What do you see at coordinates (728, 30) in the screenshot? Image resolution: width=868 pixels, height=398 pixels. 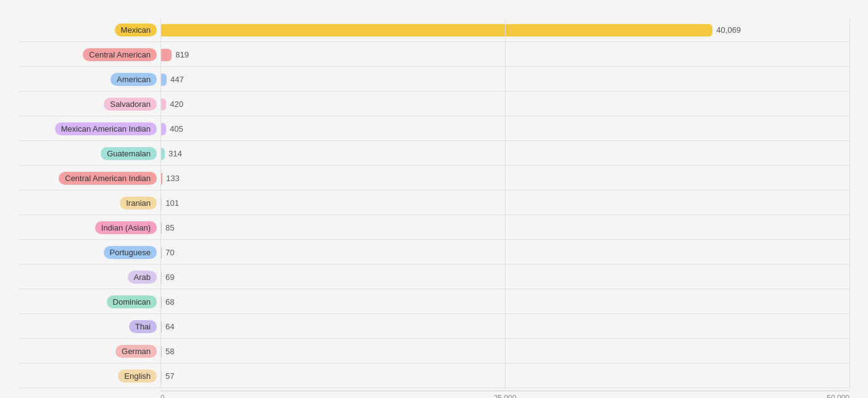 I see `bar-value-label: 40,069` at bounding box center [728, 30].